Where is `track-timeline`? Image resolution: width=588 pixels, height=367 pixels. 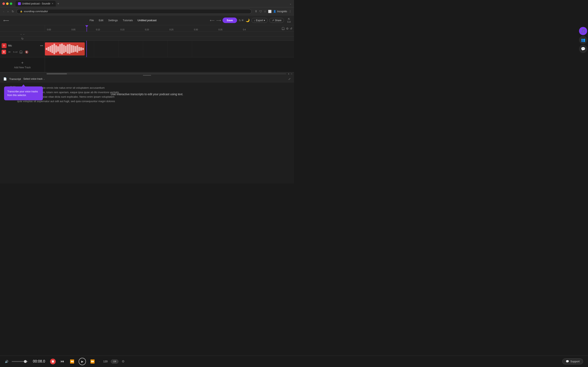
track-timeline is located at coordinates (170, 49).